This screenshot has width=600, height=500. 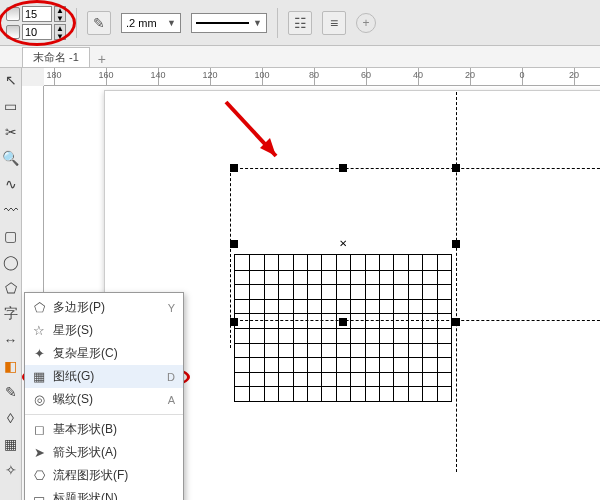 What do you see at coordinates (11, 418) in the screenshot?
I see `outline-tool-icon: ◊` at bounding box center [11, 418].